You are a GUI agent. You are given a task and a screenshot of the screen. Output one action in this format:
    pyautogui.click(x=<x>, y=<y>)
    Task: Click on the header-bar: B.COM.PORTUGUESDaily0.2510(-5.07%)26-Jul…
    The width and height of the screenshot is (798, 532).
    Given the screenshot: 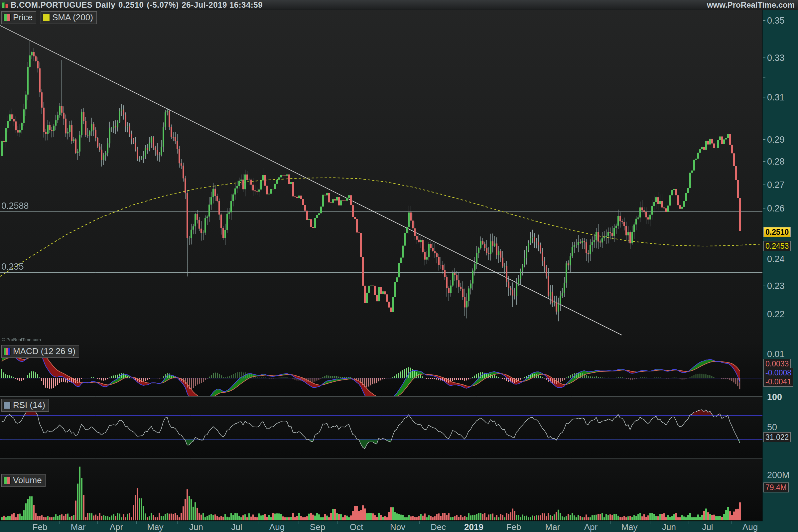 What is the action you would take?
    pyautogui.click(x=399, y=5)
    